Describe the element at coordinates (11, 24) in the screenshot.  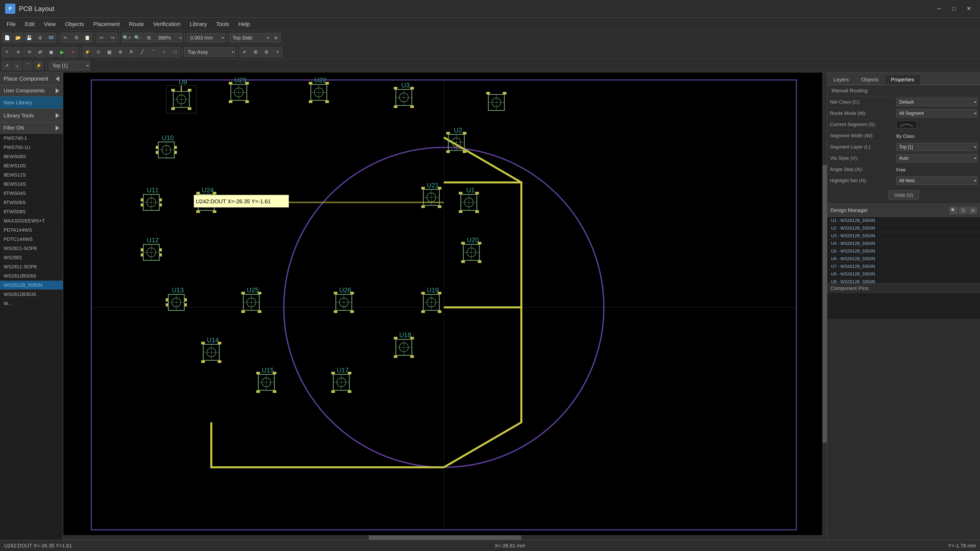
I see `menu-file: File` at that location.